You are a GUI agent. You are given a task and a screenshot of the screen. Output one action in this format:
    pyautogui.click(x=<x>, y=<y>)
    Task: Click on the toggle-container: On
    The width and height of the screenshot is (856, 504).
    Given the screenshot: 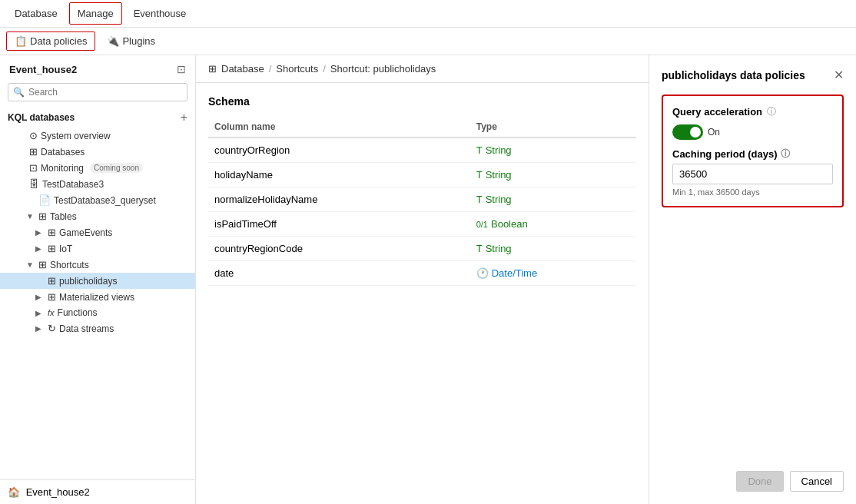 What is the action you would take?
    pyautogui.click(x=753, y=132)
    